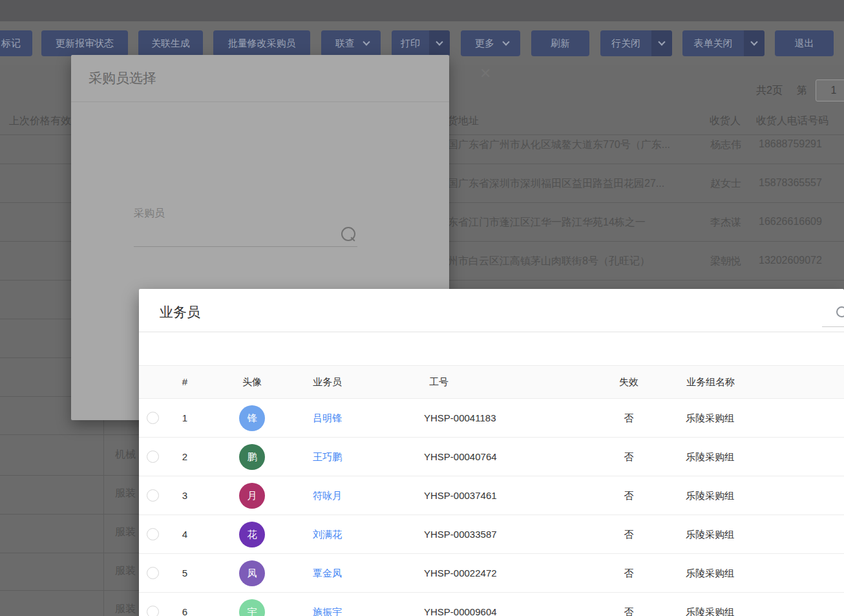 Image resolution: width=844 pixels, height=616 pixels. What do you see at coordinates (439, 383) in the screenshot?
I see `col-header-employee-id: 工号` at bounding box center [439, 383].